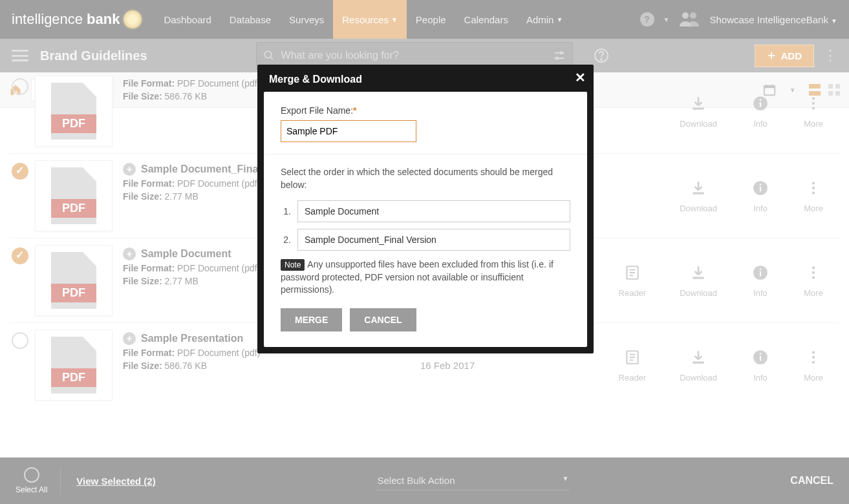  Describe the element at coordinates (292, 265) in the screenshot. I see `note-badge: Note` at that location.